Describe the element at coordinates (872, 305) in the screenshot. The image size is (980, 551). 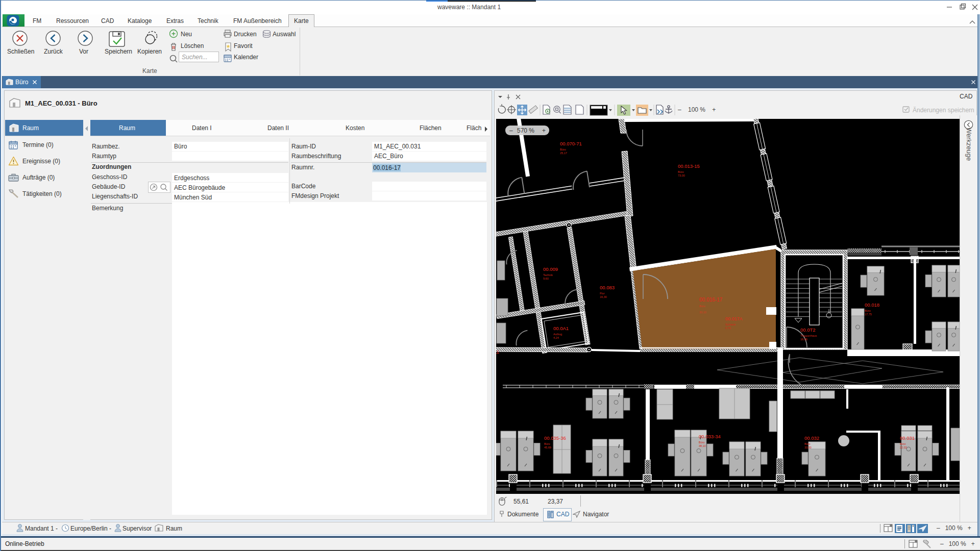
I see `svg-text: 00.018` at that location.